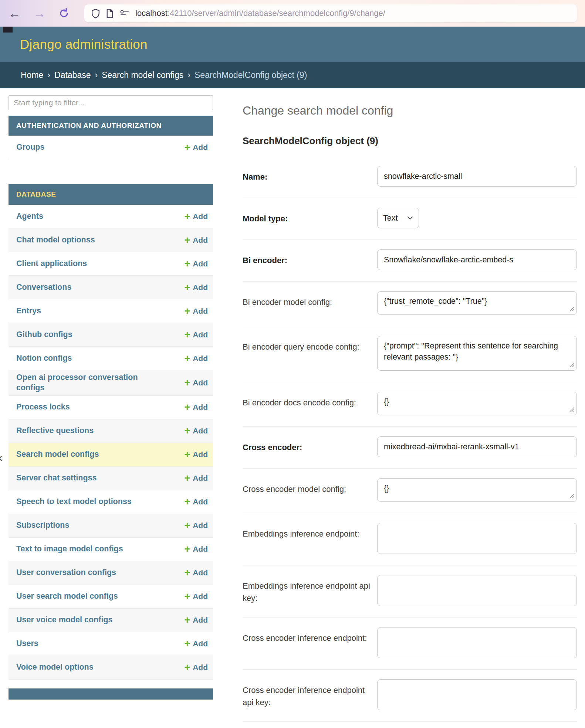 Image resolution: width=585 pixels, height=728 pixels. Describe the element at coordinates (58, 455) in the screenshot. I see `search-model-configs-link: Search model configs` at that location.